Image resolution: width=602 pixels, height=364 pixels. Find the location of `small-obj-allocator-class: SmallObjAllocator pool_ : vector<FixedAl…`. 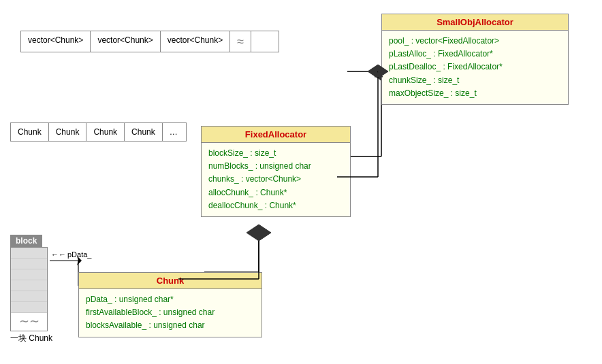

small-obj-allocator-class: SmallObjAllocator pool_ : vector<FixedAl… is located at coordinates (475, 59).